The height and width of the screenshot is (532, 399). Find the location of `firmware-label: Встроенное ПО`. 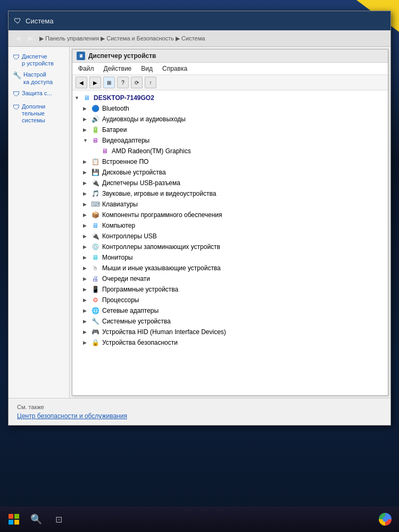

firmware-label: Встроенное ПО is located at coordinates (244, 162).